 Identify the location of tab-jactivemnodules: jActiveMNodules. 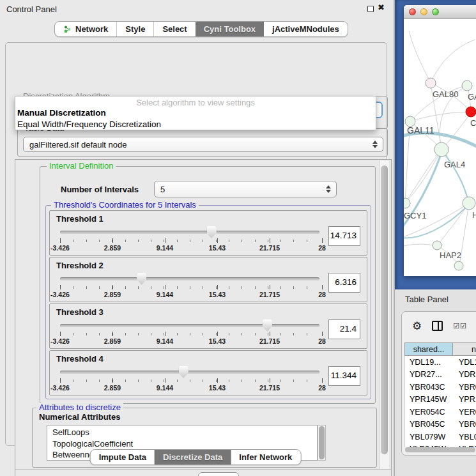
(305, 29).